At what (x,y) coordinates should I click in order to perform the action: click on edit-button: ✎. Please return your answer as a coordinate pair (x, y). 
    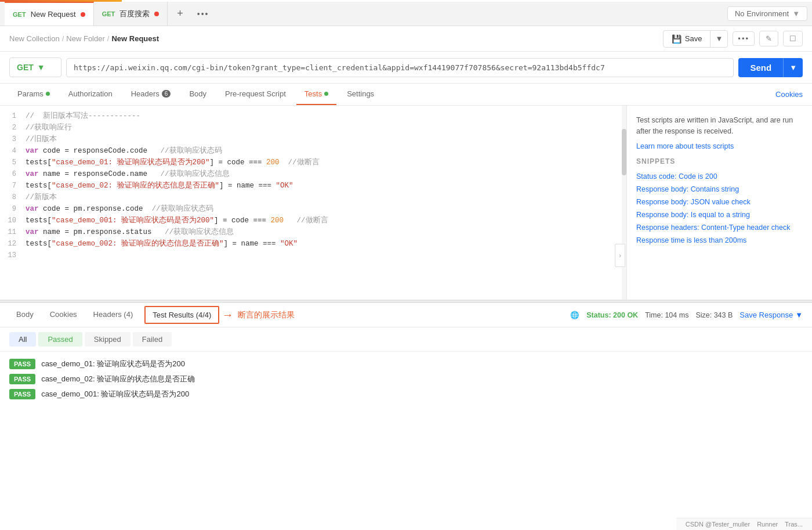
    Looking at the image, I should click on (769, 38).